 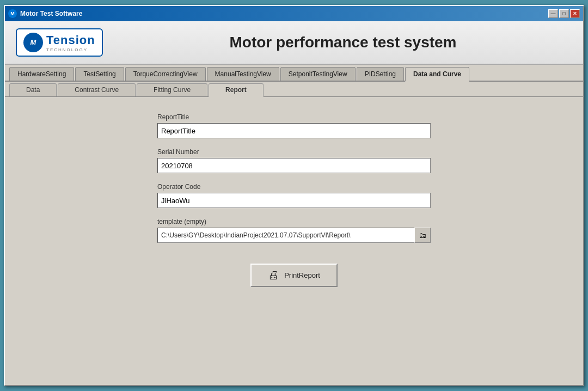 I want to click on serial-number-group: Serial Number, so click(x=294, y=161).